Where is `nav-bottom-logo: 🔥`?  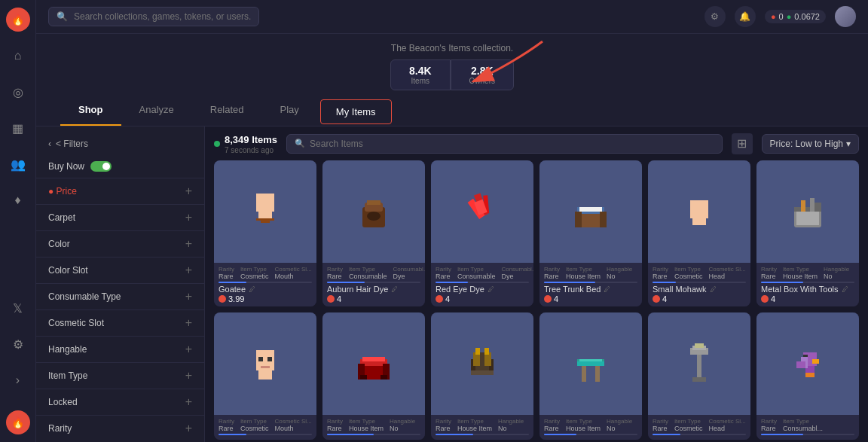 nav-bottom-logo: 🔥 is located at coordinates (18, 422).